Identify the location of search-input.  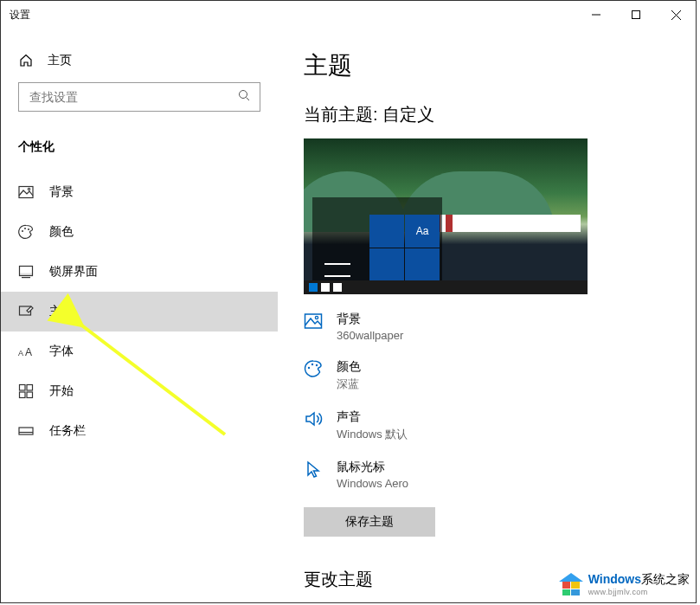
(119, 97).